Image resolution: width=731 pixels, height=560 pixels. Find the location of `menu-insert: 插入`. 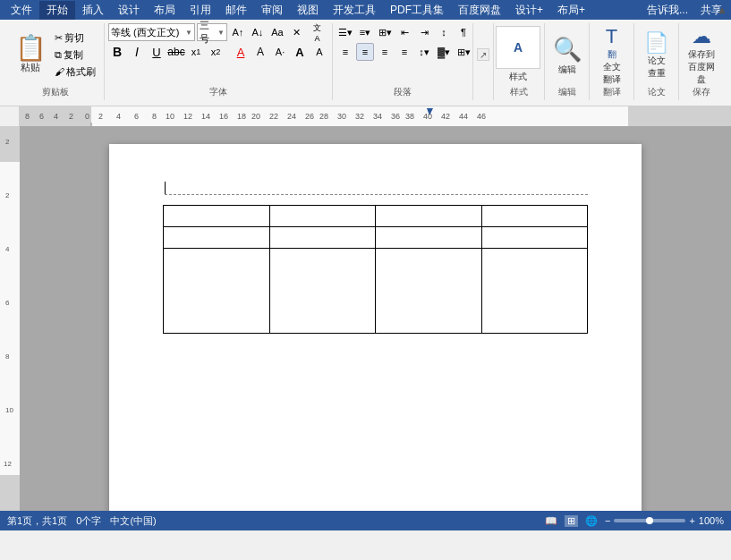

menu-insert: 插入 is located at coordinates (93, 11).